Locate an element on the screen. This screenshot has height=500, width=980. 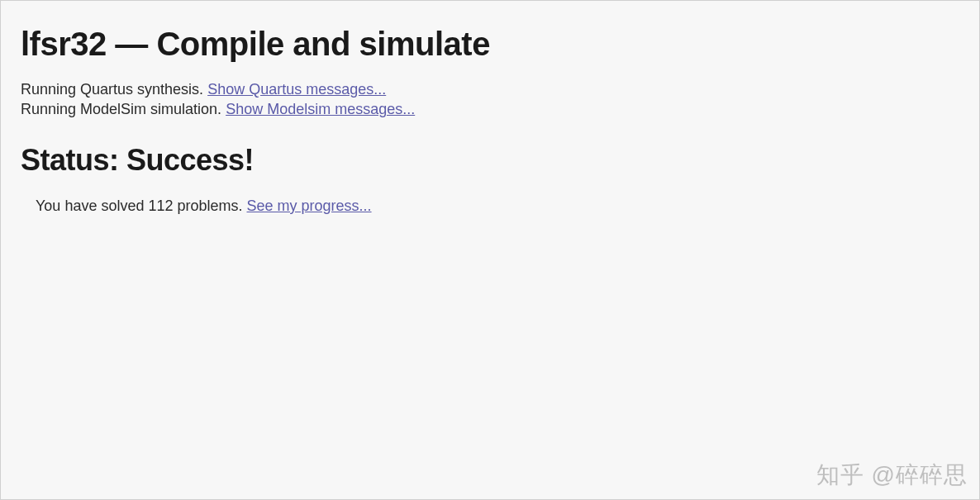
quartus-log-line: Running Quartus synthesis. Show Quartus … is located at coordinates (490, 89).